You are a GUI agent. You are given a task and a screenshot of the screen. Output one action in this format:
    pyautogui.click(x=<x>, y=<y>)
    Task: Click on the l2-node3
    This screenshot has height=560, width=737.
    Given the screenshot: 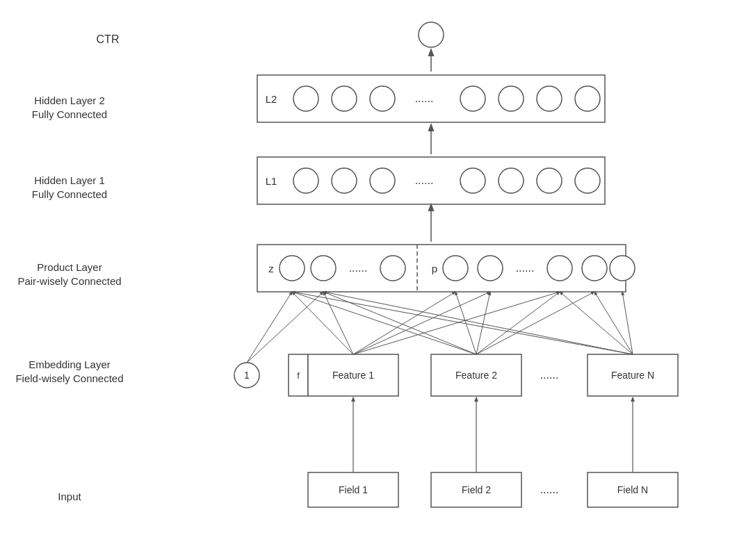 What is the action you would take?
    pyautogui.click(x=382, y=99)
    